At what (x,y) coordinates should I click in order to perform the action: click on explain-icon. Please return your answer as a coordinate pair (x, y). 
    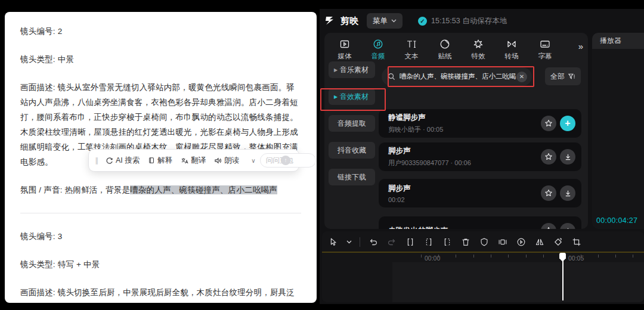
    Looking at the image, I should click on (151, 160).